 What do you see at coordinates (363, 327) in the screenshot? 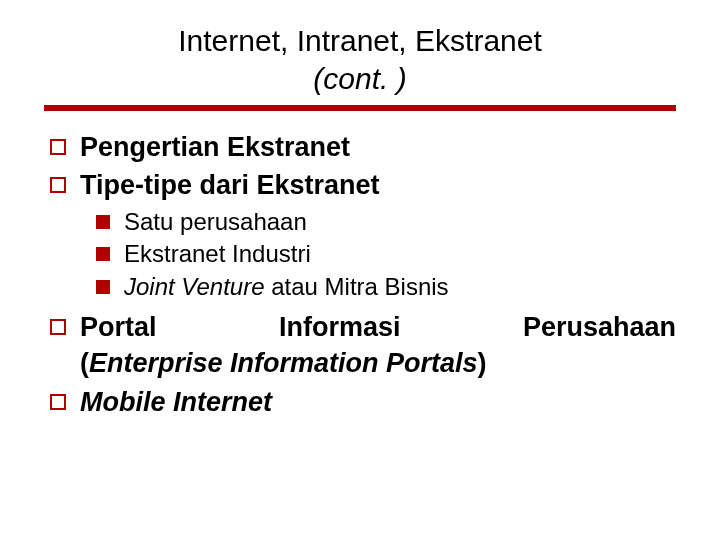
I see `bullet-level1: Portal Informasi Perusahaan` at bounding box center [363, 327].